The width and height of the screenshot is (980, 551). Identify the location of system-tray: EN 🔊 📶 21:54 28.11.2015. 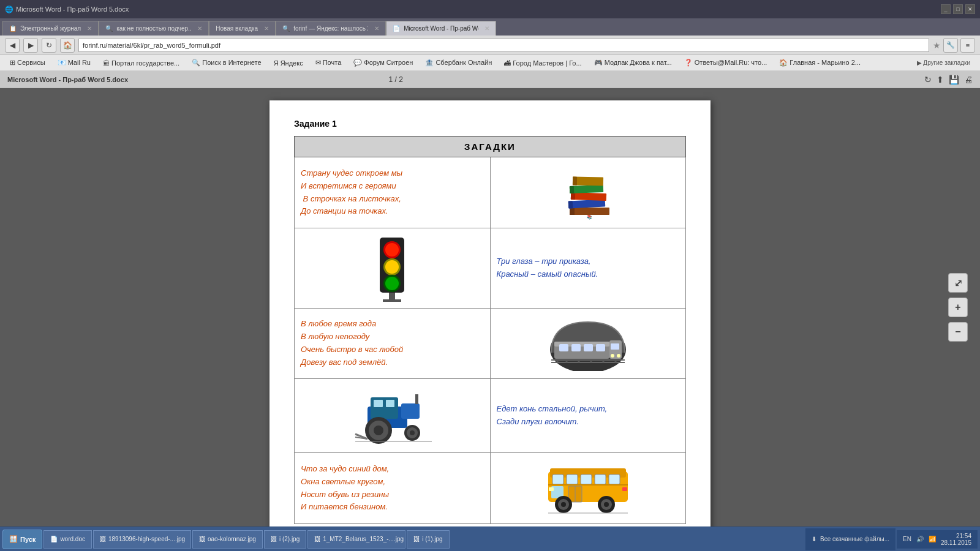
(937, 539).